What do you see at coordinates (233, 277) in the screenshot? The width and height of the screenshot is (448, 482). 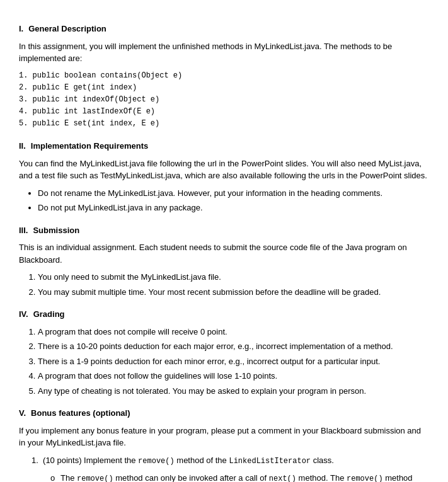 I see `submission-item-1: You only need to submit the MyLinkedList…` at bounding box center [233, 277].